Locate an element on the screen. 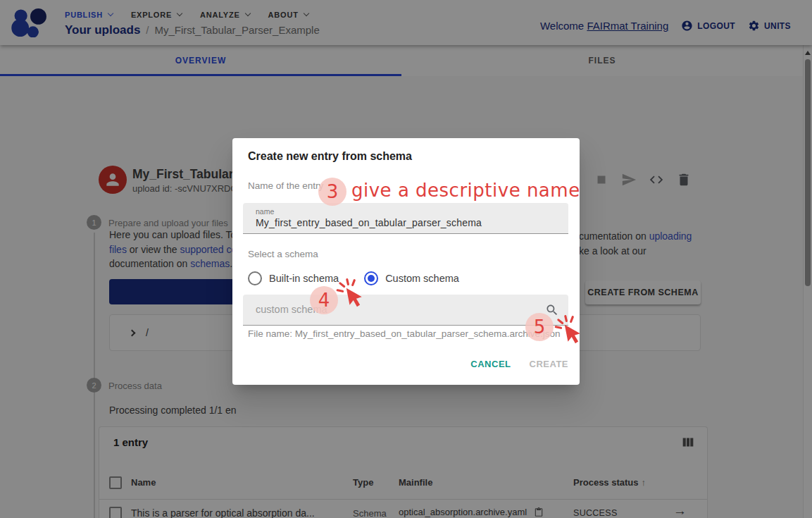 This screenshot has height=518, width=812. custom-schema-radio is located at coordinates (371, 278).